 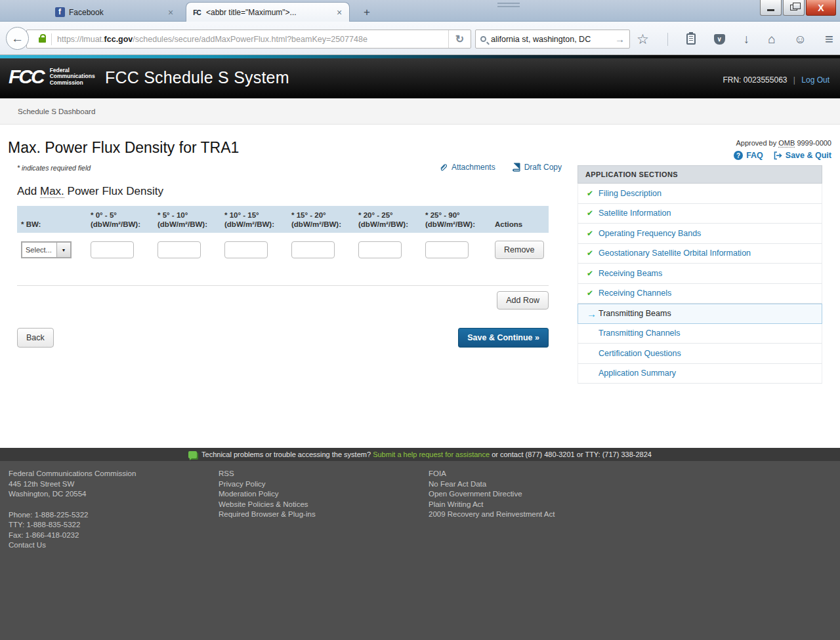 What do you see at coordinates (492, 515) in the screenshot?
I see `recovery-act-link: 2009 Recovery and Reinvestment Act` at bounding box center [492, 515].